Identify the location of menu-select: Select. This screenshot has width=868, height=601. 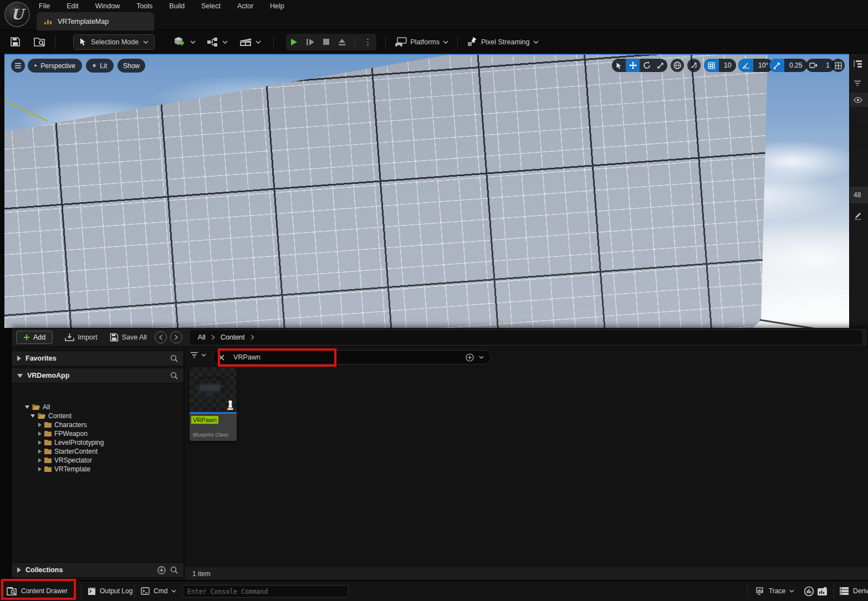
(211, 6).